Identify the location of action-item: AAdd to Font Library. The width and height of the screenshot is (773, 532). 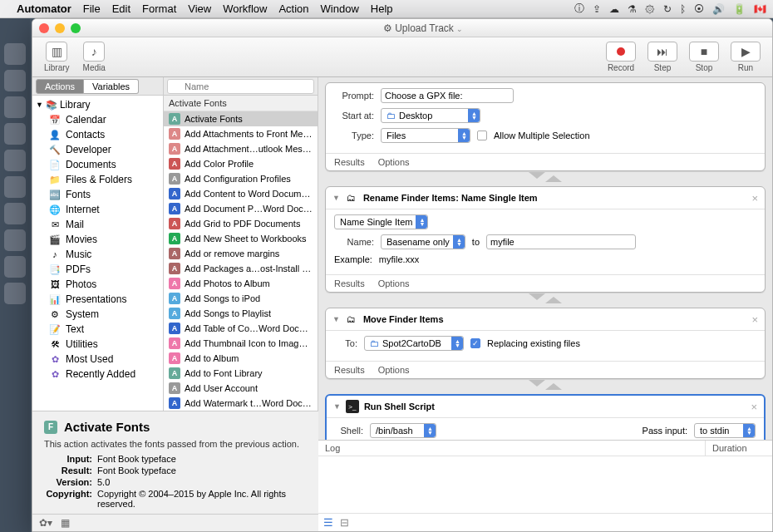
(241, 373).